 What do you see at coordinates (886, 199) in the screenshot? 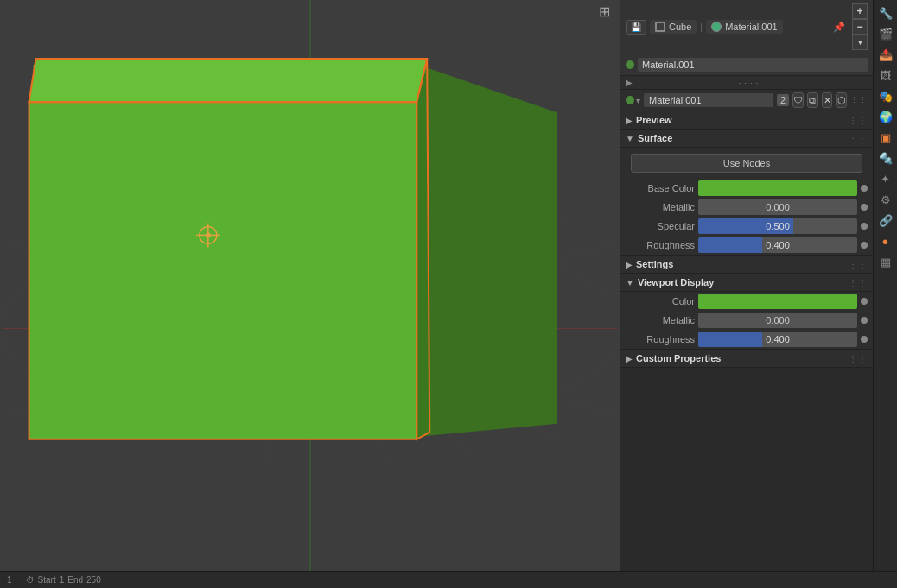
I see `sidebar-physics-icon: ⚙` at bounding box center [886, 199].